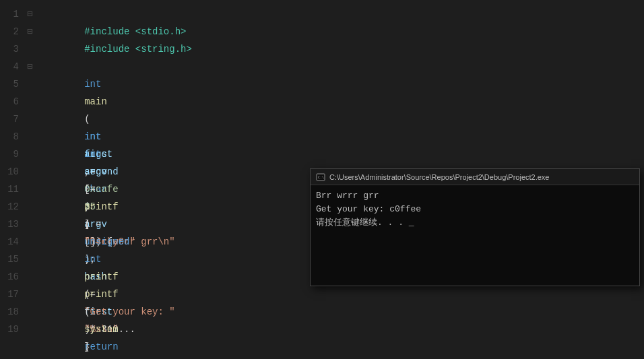  Describe the element at coordinates (13, 189) in the screenshot. I see `line-number-11: 11` at that location.